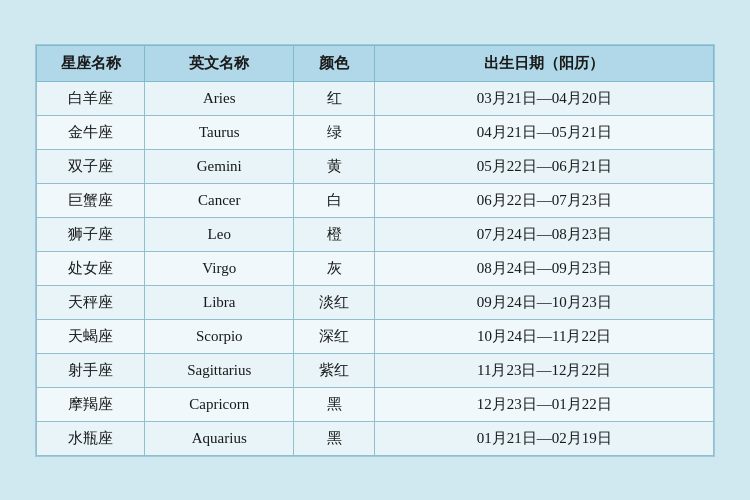 The height and width of the screenshot is (500, 750). Describe the element at coordinates (91, 98) in the screenshot. I see `cell-chinese: 白羊座` at that location.